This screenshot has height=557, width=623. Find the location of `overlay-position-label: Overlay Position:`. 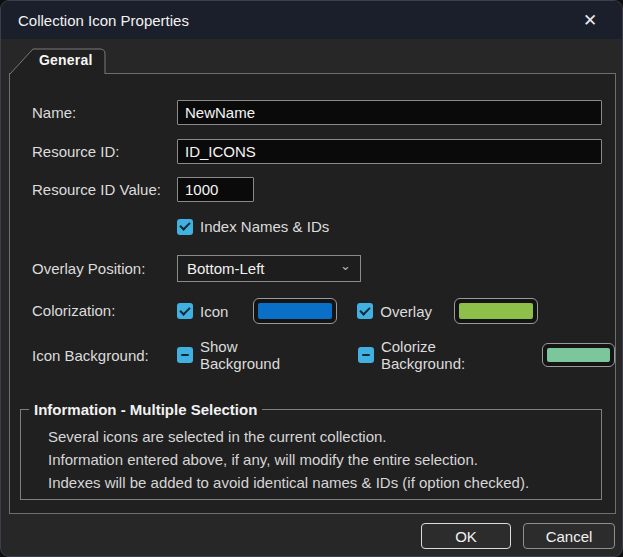

overlay-position-label: Overlay Position: is located at coordinates (88, 269).